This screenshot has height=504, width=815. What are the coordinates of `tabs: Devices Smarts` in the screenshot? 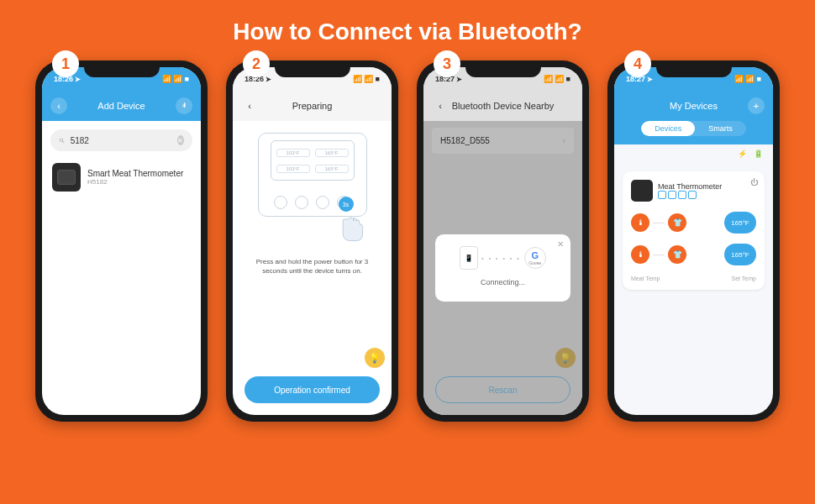 It's located at (694, 133).